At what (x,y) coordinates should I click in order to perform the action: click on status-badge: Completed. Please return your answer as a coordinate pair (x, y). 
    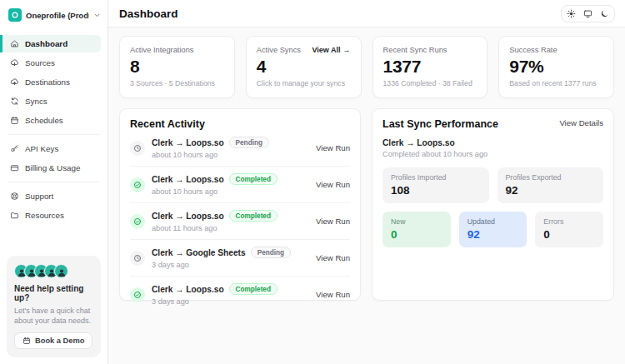
    Looking at the image, I should click on (253, 289).